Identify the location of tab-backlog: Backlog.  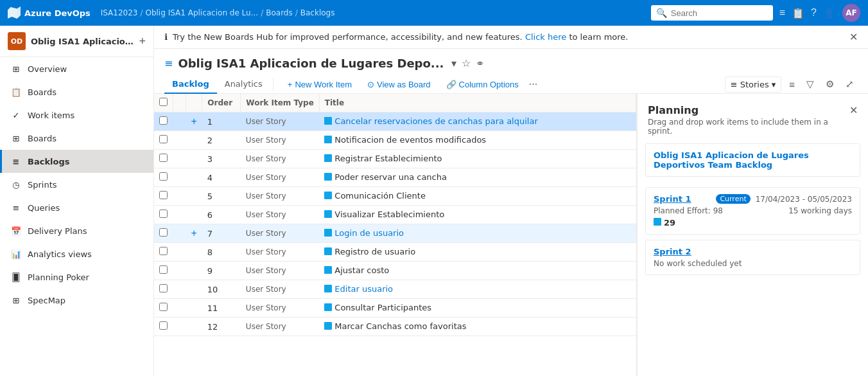
(191, 85).